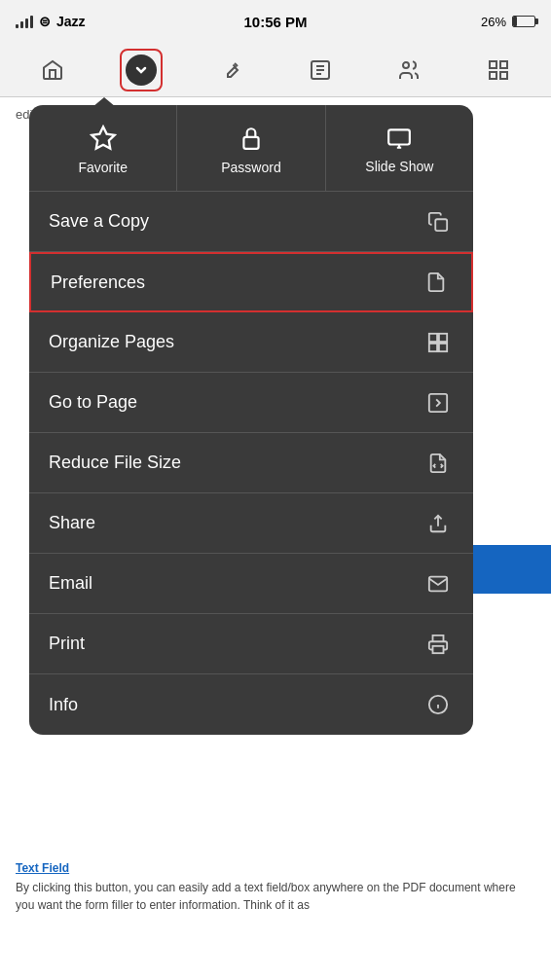  What do you see at coordinates (251, 524) in the screenshot?
I see `share-button: Share` at bounding box center [251, 524].